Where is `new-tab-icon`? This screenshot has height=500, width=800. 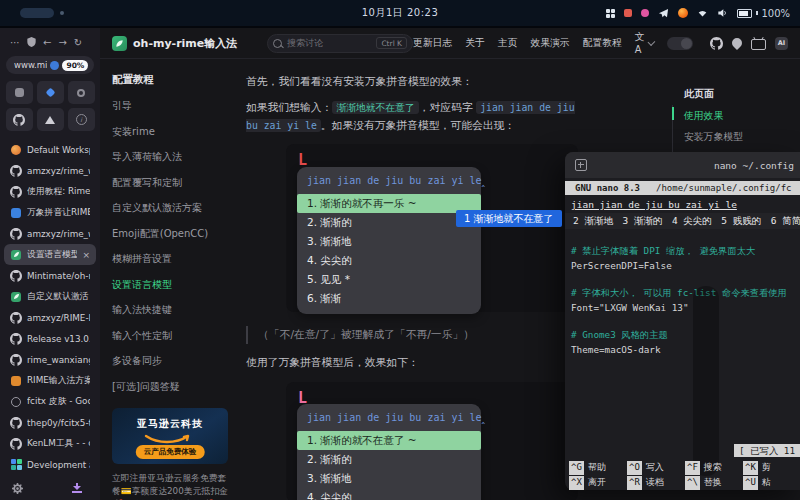
new-tab-icon is located at coordinates (581, 165).